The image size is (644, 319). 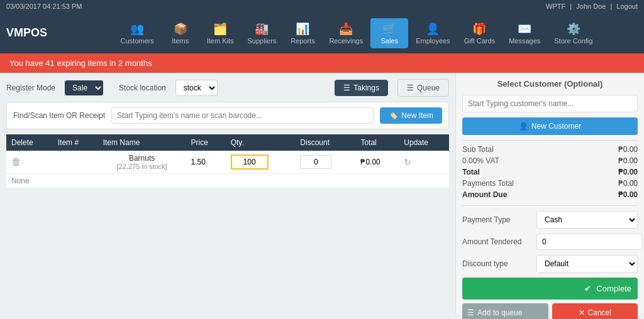 What do you see at coordinates (394, 116) in the screenshot?
I see `tag-icon: 🏷️` at bounding box center [394, 116].